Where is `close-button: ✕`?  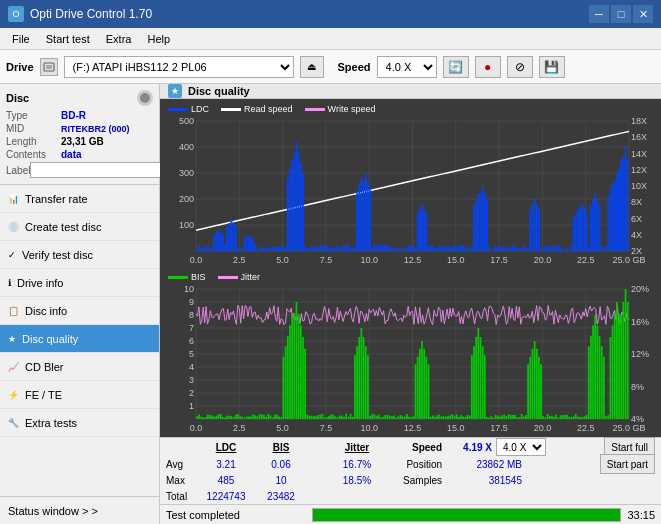 close-button: ✕ is located at coordinates (643, 14).